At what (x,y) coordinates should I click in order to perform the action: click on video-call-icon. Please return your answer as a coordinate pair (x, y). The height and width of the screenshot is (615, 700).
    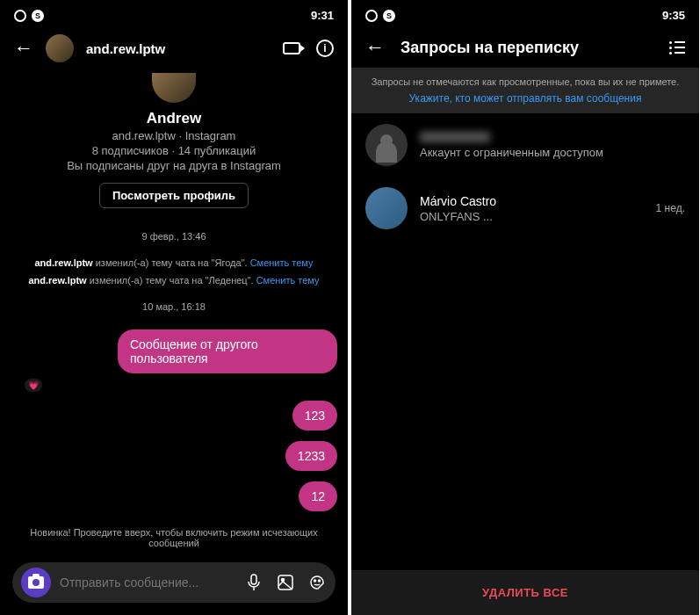
    Looking at the image, I should click on (292, 48).